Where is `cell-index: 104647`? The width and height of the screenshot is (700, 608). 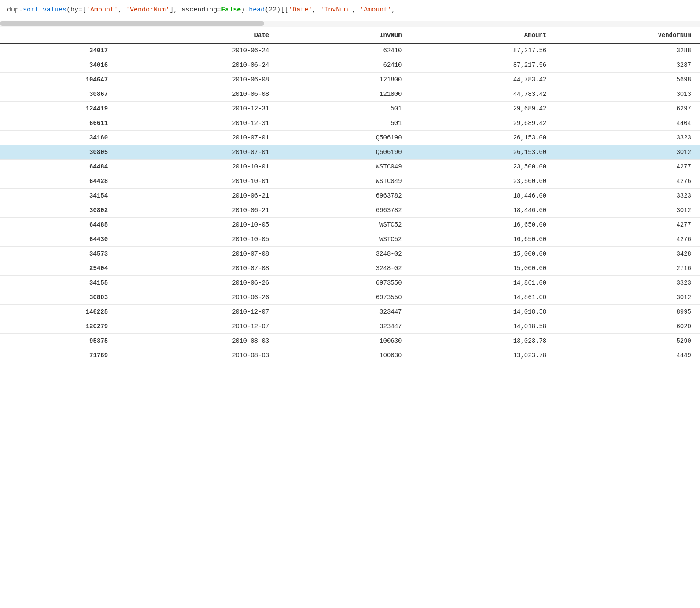
cell-index: 104647 is located at coordinates (61, 80).